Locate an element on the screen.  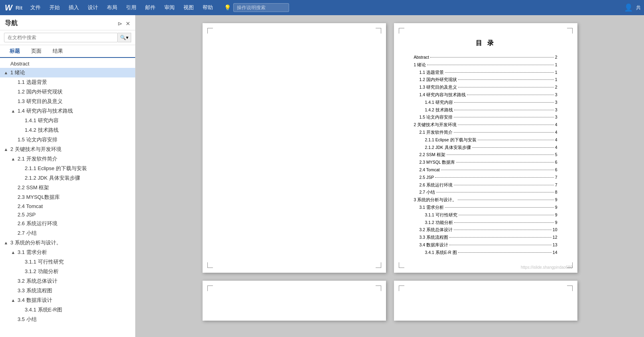
menu-help: 帮助 is located at coordinates (208, 8).